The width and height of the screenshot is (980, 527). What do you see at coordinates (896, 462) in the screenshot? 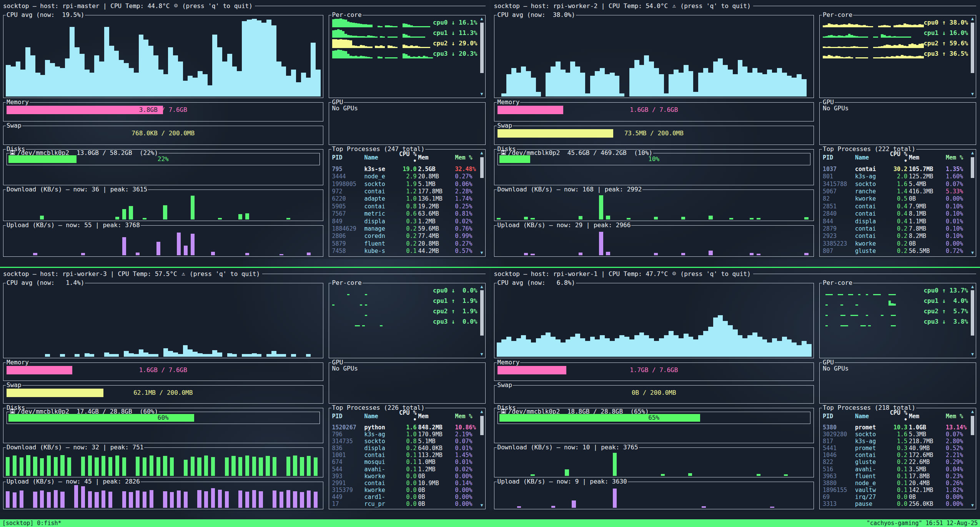
I see `process-row: 822gluste0.222.6MB0.29%` at bounding box center [896, 462].